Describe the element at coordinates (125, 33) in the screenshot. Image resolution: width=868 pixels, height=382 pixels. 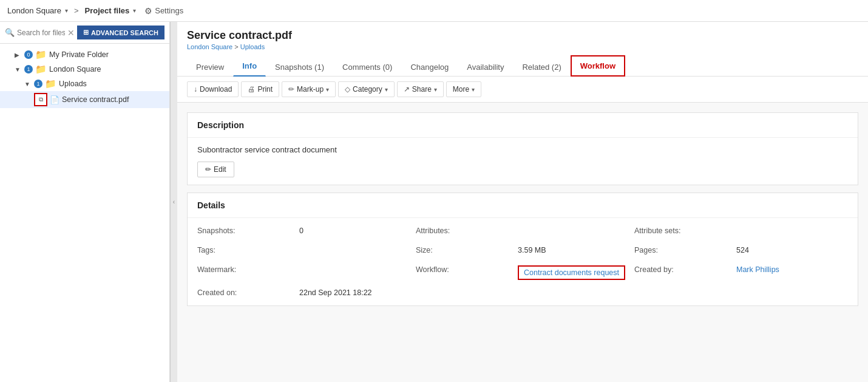
I see `adv-search-label: ADVANCED SEARCH` at that location.